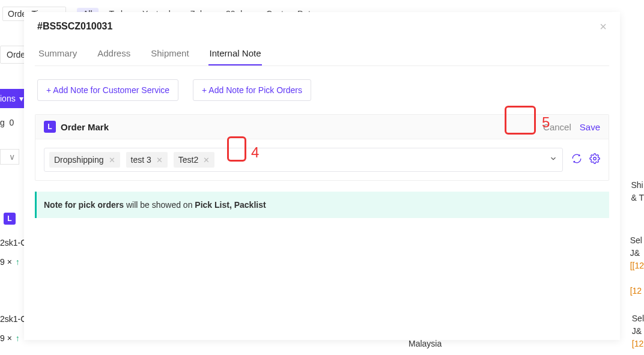 The height and width of the screenshot is (355, 644). What do you see at coordinates (58, 54) in the screenshot?
I see `tab-summary: Summary` at bounding box center [58, 54].